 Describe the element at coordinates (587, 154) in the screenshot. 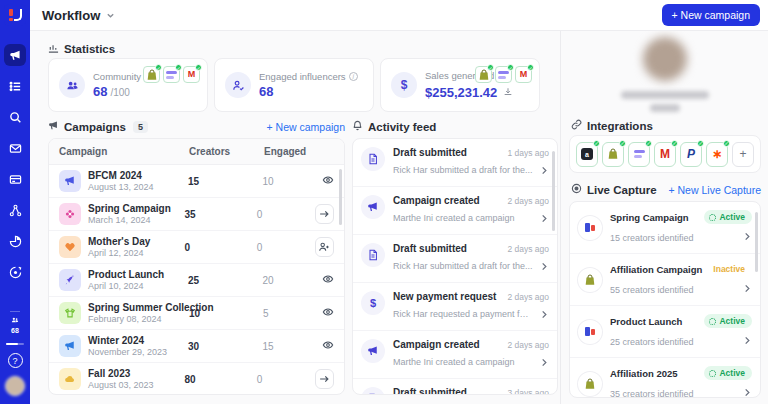

I see `darkapp-integration-icon: a✓` at that location.